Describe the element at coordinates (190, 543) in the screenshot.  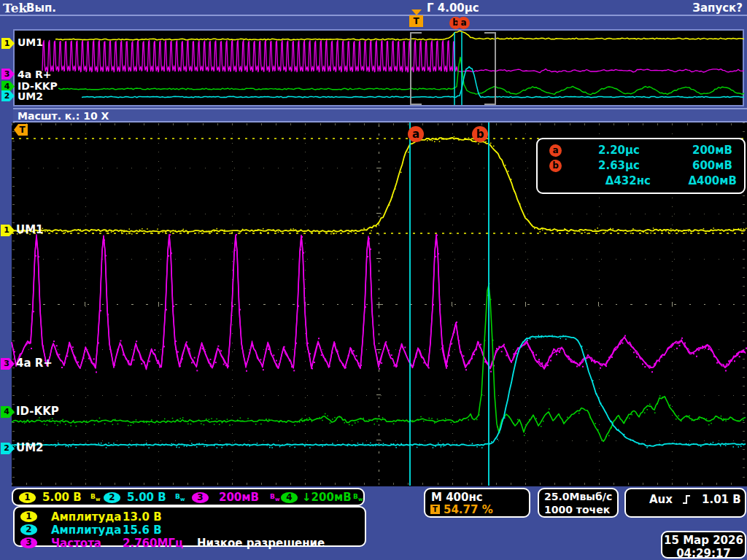
I see `measurement-row-3: 3 Частота 2.760МГц Низкое разрешение` at that location.